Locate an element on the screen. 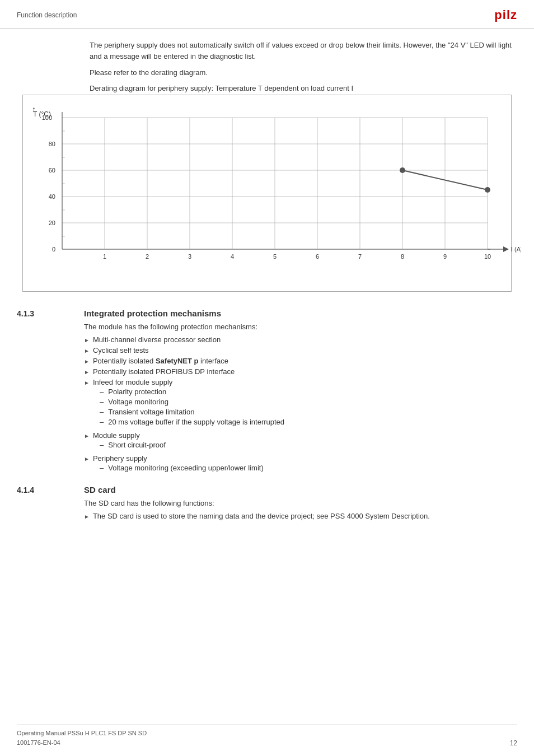 The width and height of the screenshot is (534, 756). pilz-logo: pilz is located at coordinates (506, 15).